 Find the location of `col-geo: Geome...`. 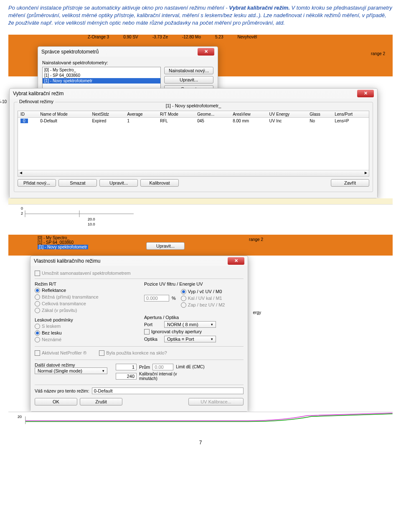

col-geo: Geome... is located at coordinates (212, 114).